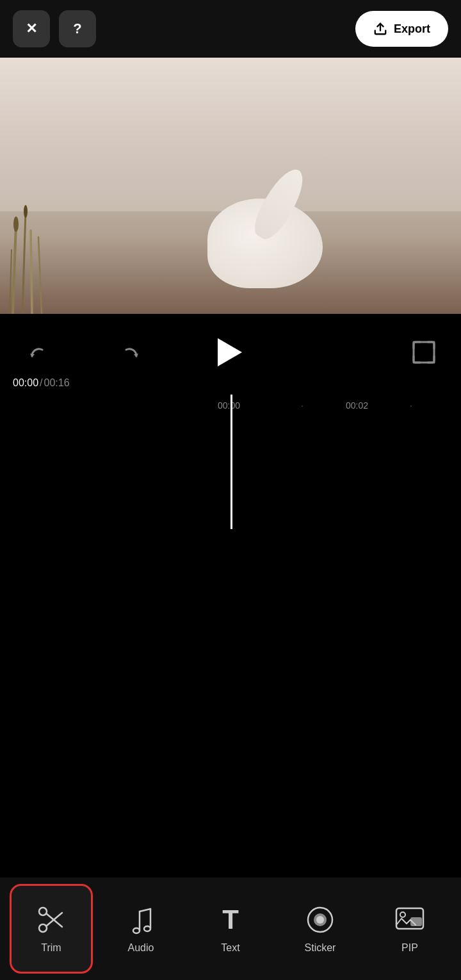  What do you see at coordinates (402, 29) in the screenshot?
I see `export-button: Export` at bounding box center [402, 29].